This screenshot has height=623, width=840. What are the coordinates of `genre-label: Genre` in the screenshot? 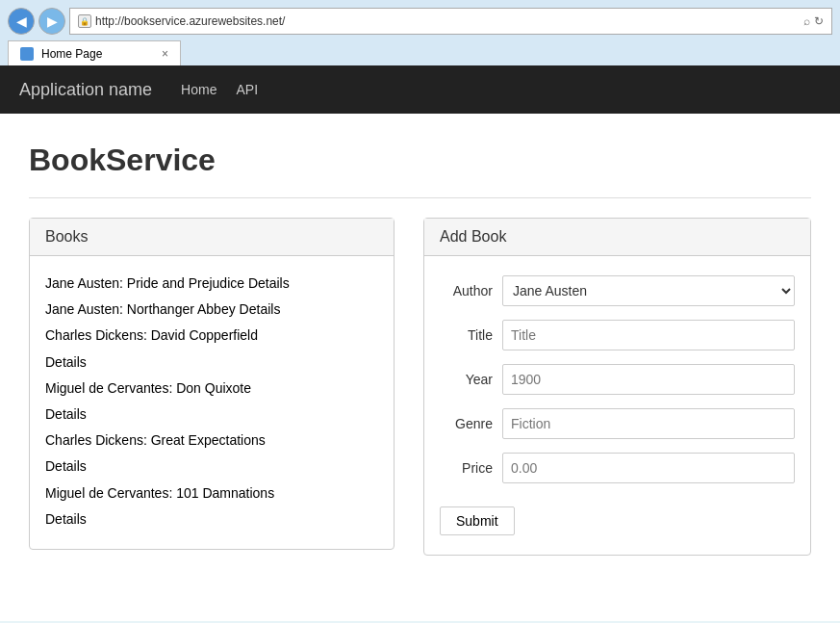 It's located at (466, 424).